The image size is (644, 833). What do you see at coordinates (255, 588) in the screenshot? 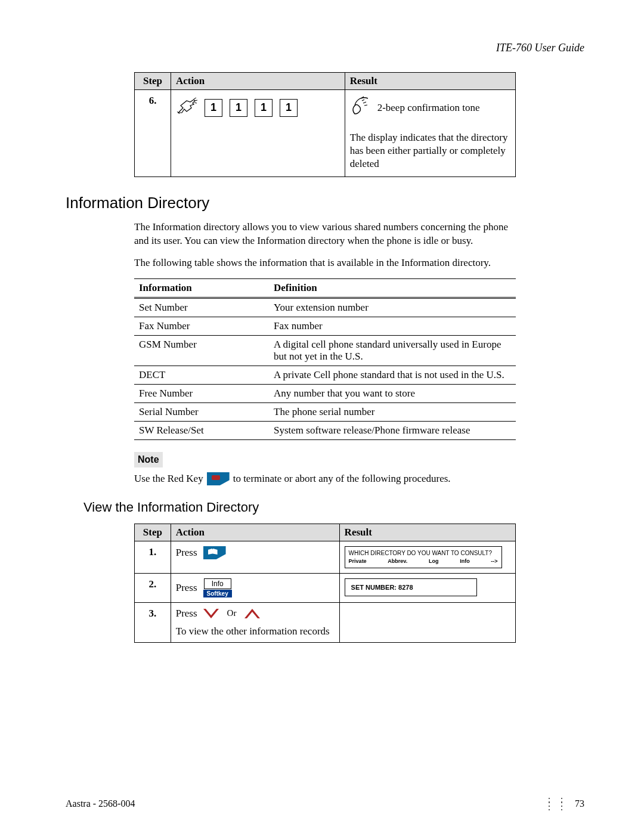
I see `step-action: Press Info Softkey` at bounding box center [255, 588].